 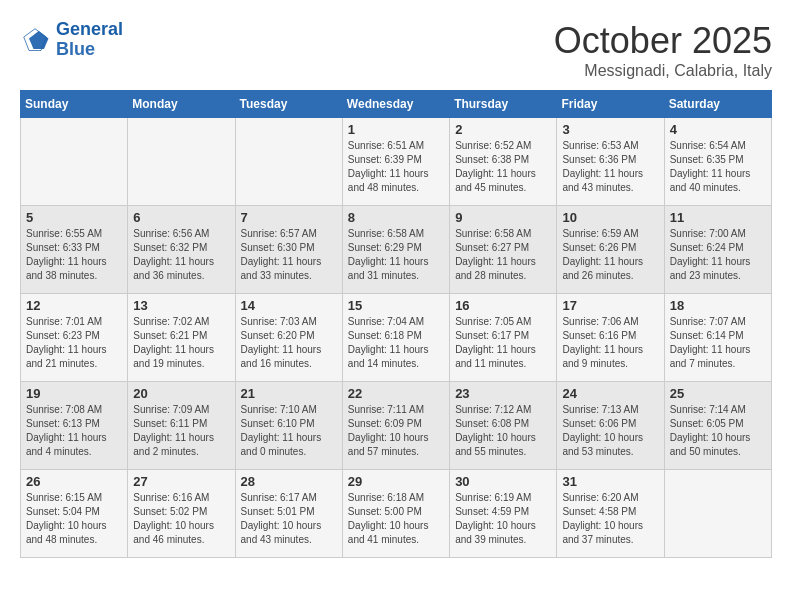 I want to click on day-info: Sunrise: 6:54 AM Sunset: 6:35 PM Dayligh…, so click(x=718, y=167).